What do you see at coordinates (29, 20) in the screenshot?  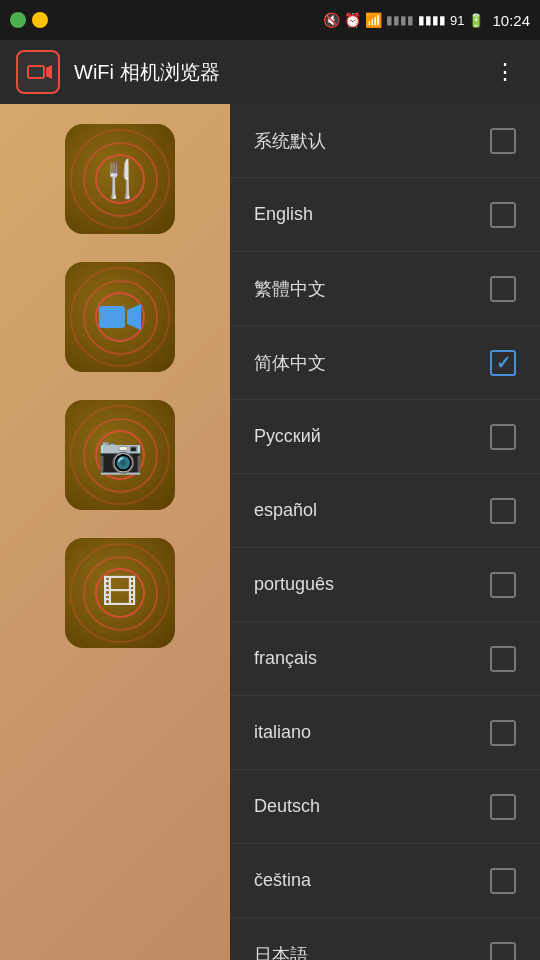 I see `status-indicators` at bounding box center [29, 20].